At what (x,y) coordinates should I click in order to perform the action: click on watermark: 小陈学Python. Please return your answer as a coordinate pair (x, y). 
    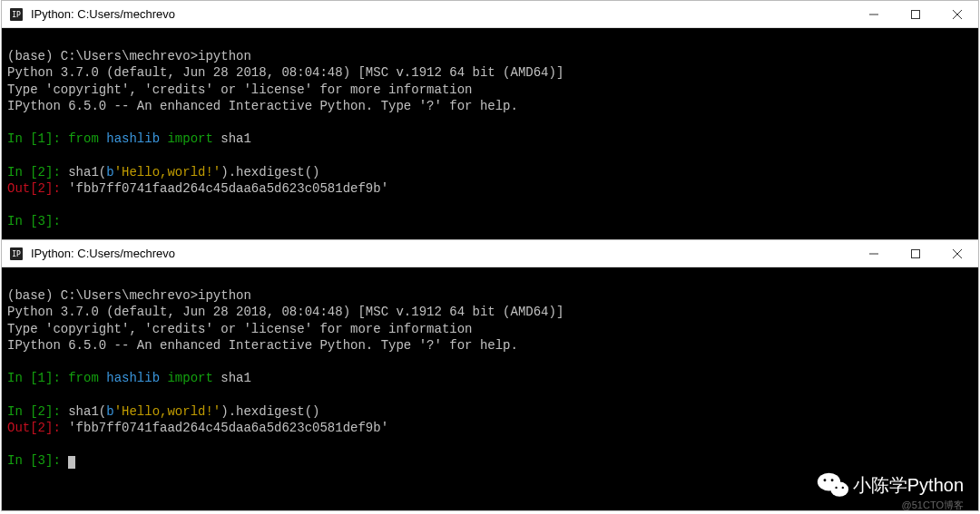
    Looking at the image, I should click on (890, 485).